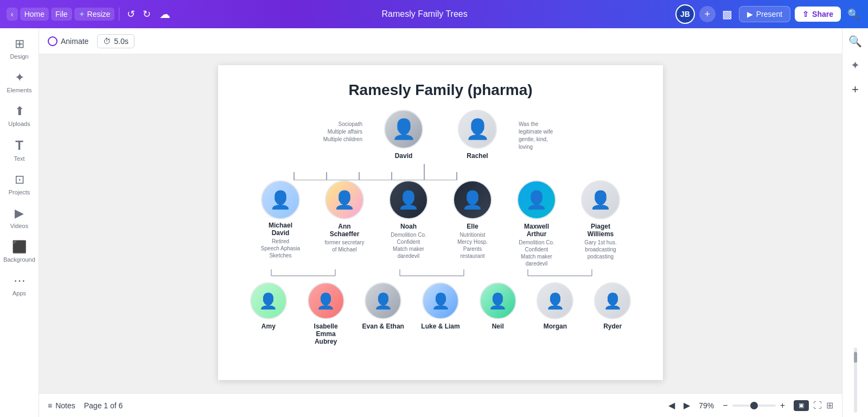 Image resolution: width=868 pixels, height=417 pixels. Describe the element at coordinates (750, 14) in the screenshot. I see `present-icon: ▶` at that location.